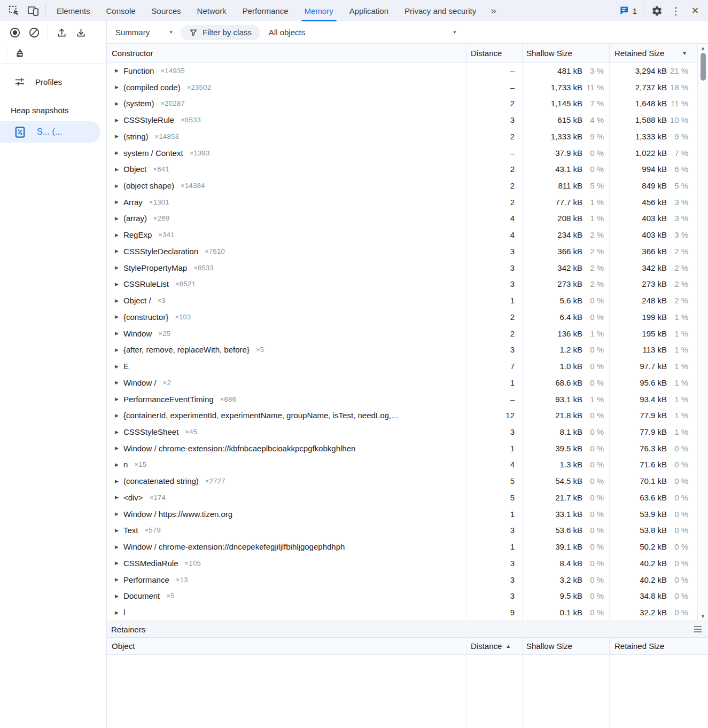 The height and width of the screenshot is (728, 708). What do you see at coordinates (400, 514) in the screenshot?
I see `table-row: ▶Window / https://www.tizen.org133.1 kB0…` at bounding box center [400, 514].